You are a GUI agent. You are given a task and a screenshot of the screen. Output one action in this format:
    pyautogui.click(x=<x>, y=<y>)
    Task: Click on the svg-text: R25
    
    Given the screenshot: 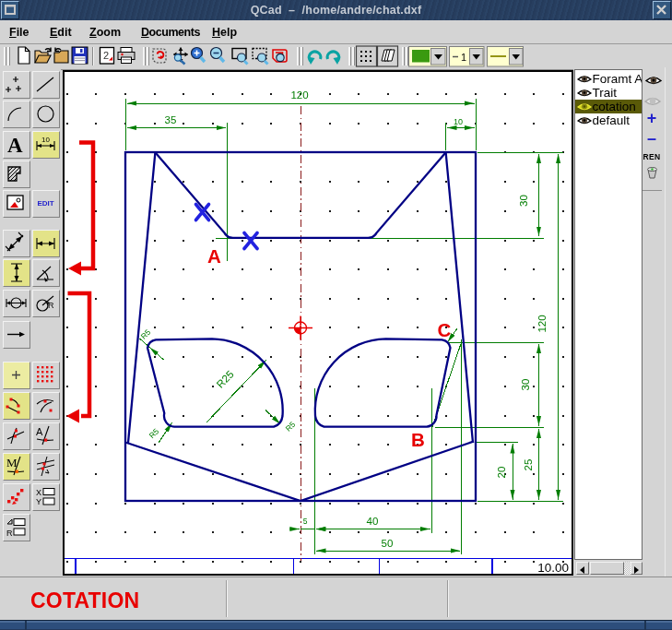 What is the action you would take?
    pyautogui.click(x=225, y=379)
    